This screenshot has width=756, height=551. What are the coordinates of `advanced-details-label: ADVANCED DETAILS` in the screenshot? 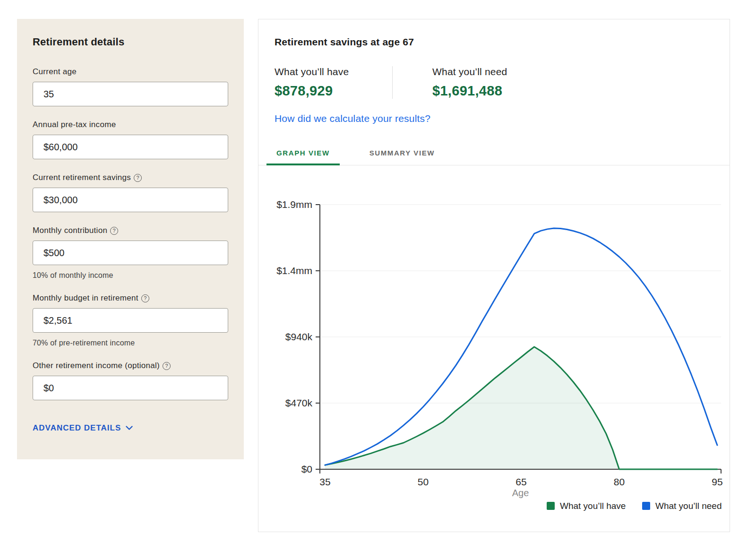 It's located at (77, 428).